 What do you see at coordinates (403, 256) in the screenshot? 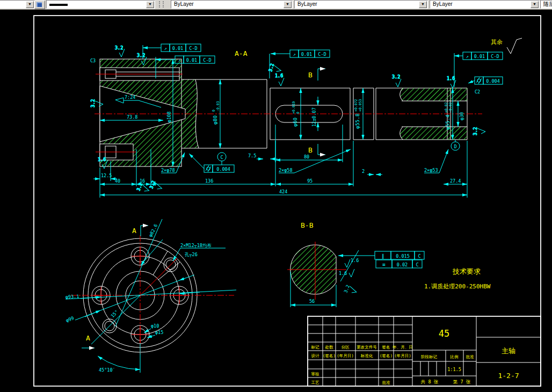
I see `svg-text: 0.015` at bounding box center [403, 256].